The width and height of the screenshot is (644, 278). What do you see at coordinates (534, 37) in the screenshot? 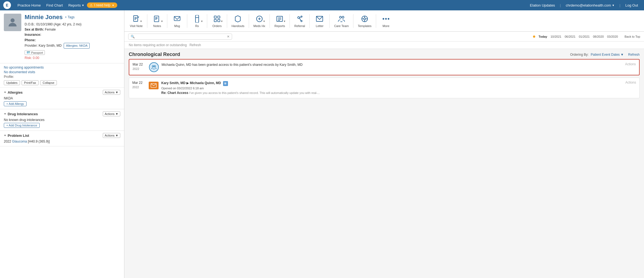
I see `timeline-marker` at bounding box center [534, 37].